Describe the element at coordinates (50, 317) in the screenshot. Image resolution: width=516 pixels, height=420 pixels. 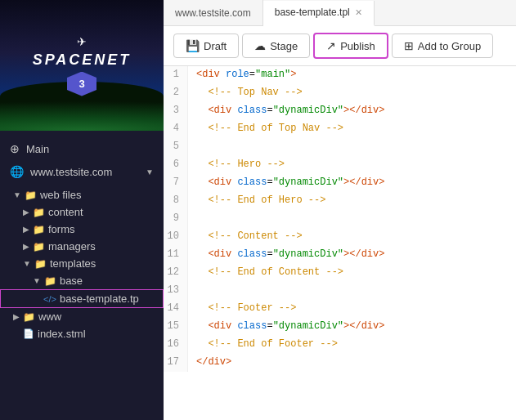
I see `tree-label: www` at that location.